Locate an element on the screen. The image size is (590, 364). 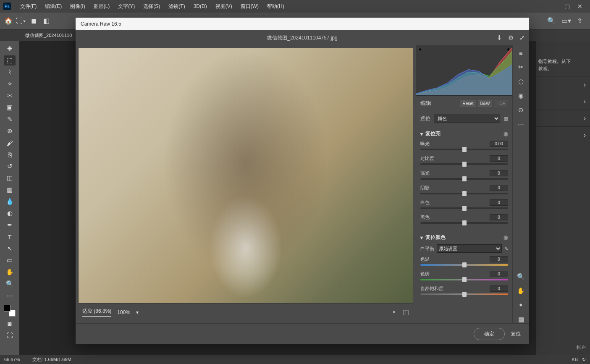
redeye-icon: ⊙ is located at coordinates (521, 110).